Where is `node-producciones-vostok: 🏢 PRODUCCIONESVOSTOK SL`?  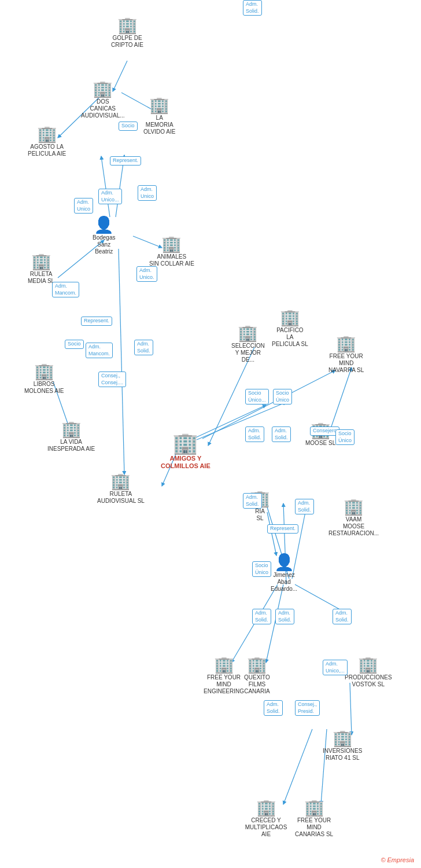
node-producciones-vostok: 🏢 PRODUCCIONESVOSTOK SL is located at coordinates (368, 672).